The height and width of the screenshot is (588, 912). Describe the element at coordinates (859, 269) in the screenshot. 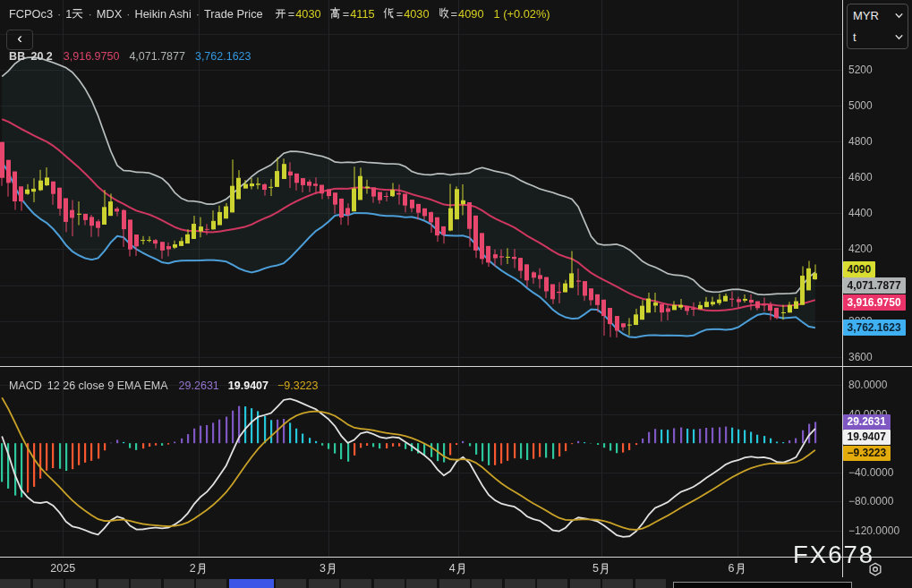

I see `price-value-label: 4090` at that location.